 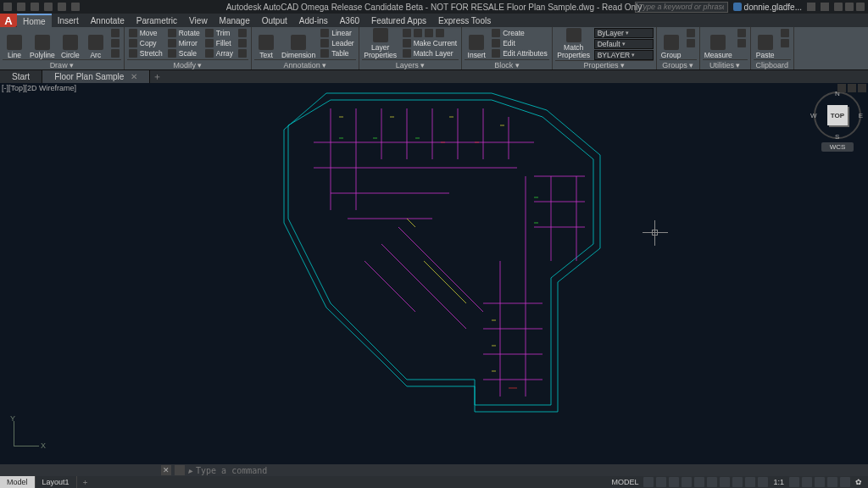 What do you see at coordinates (305, 64) in the screenshot?
I see `panel-annotation-title: Annotation ▾` at bounding box center [305, 64].